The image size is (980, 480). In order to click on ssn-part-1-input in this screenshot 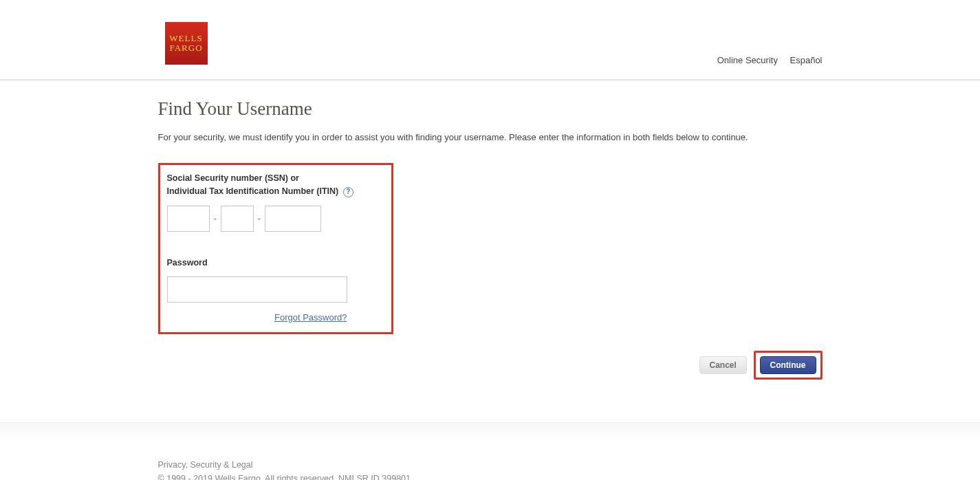, I will do `click(188, 219)`.